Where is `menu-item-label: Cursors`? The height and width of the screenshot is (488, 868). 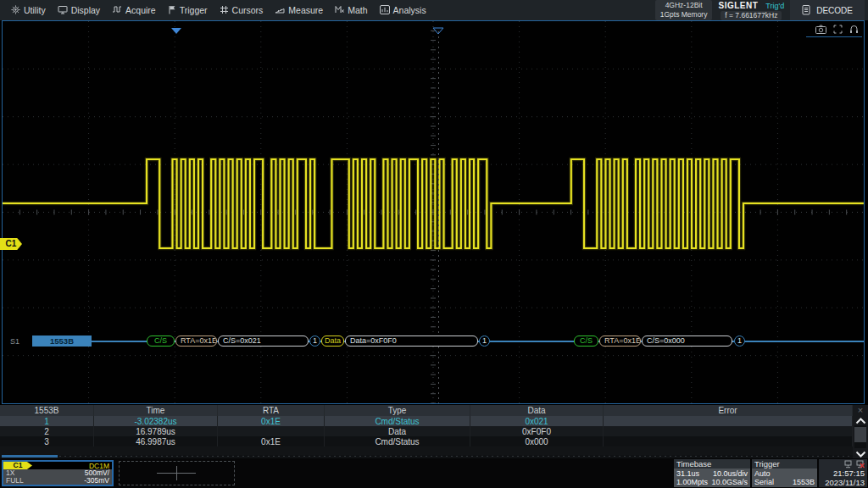
menu-item-label: Cursors is located at coordinates (248, 10).